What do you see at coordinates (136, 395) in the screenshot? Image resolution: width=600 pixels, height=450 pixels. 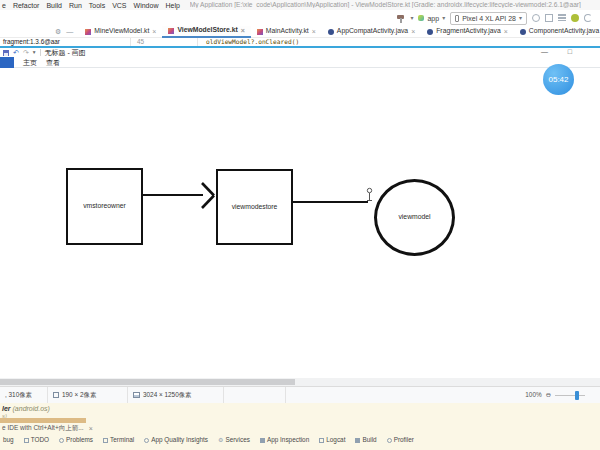 I see `image-icon` at bounding box center [136, 395].